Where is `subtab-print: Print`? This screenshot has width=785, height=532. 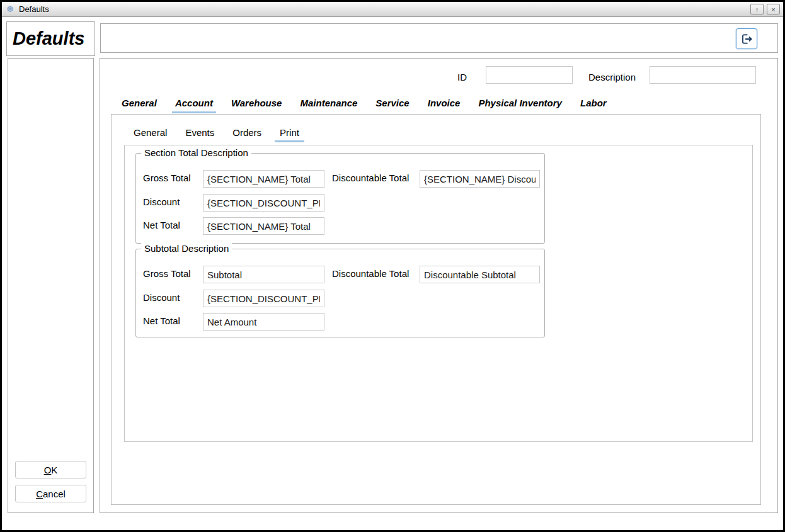 subtab-print: Print is located at coordinates (290, 135).